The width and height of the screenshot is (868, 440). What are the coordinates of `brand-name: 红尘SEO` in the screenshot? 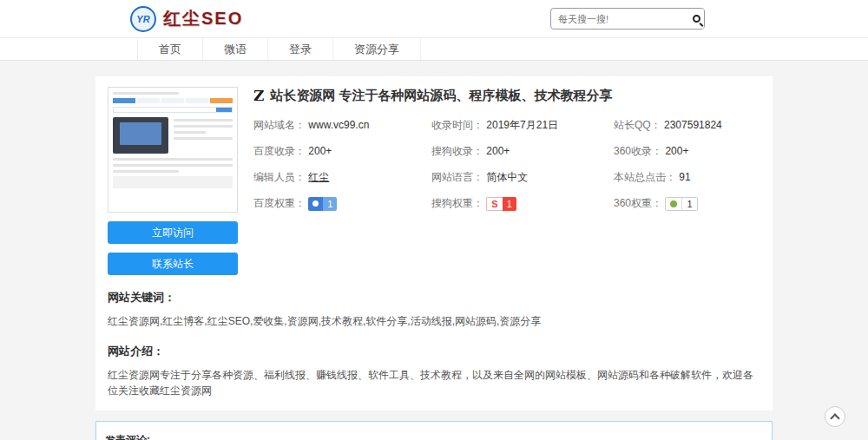 It's located at (203, 19).